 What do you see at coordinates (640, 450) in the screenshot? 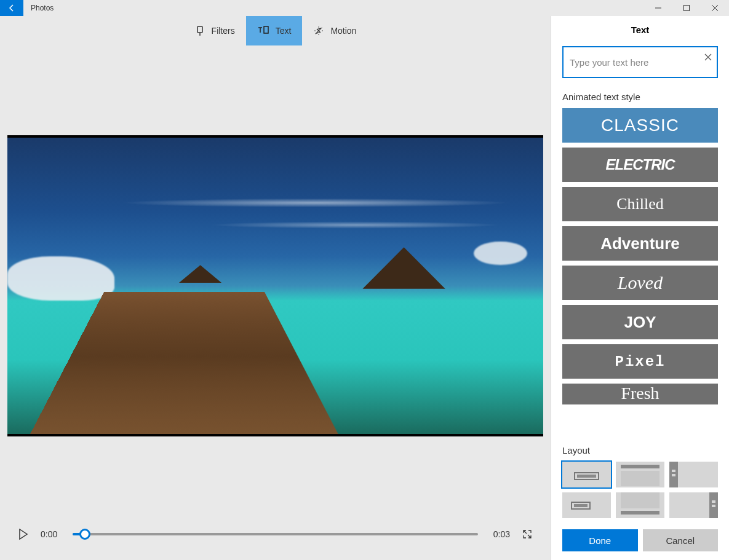
I see `layout-section-label: Layout` at bounding box center [640, 450].